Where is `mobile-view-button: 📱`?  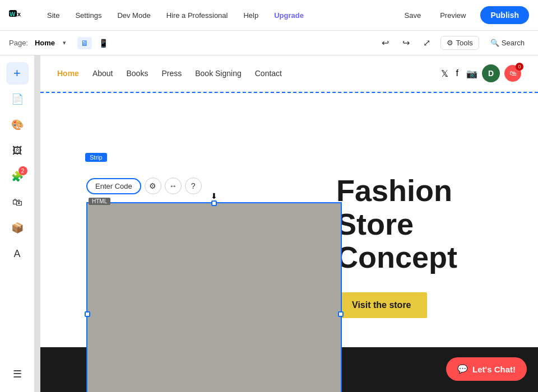 mobile-view-button: 📱 is located at coordinates (103, 43).